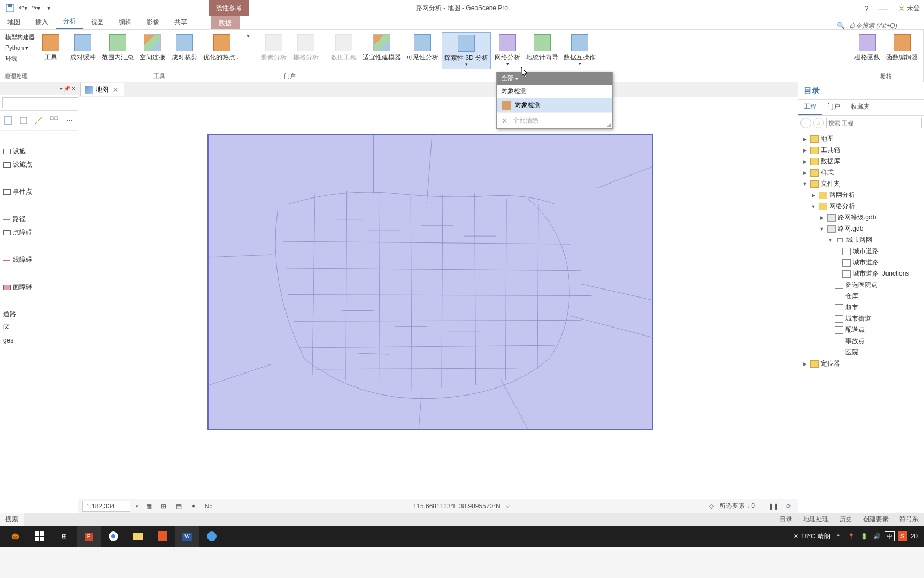  Describe the element at coordinates (97, 22) in the screenshot. I see `tab-view: 视图` at that location.